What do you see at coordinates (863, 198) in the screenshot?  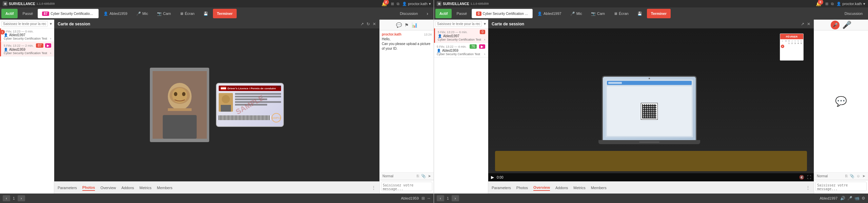 I see `bottom-settings-icon-right: ⚙` at bounding box center [863, 198].